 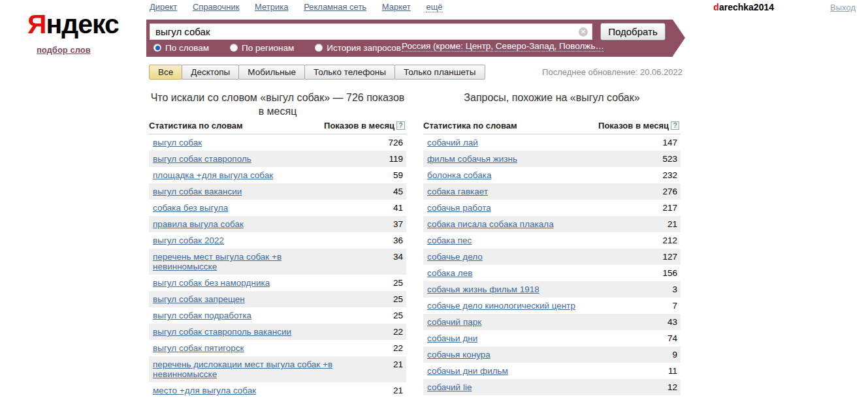 I want to click on impressions-count: 119, so click(x=396, y=159).